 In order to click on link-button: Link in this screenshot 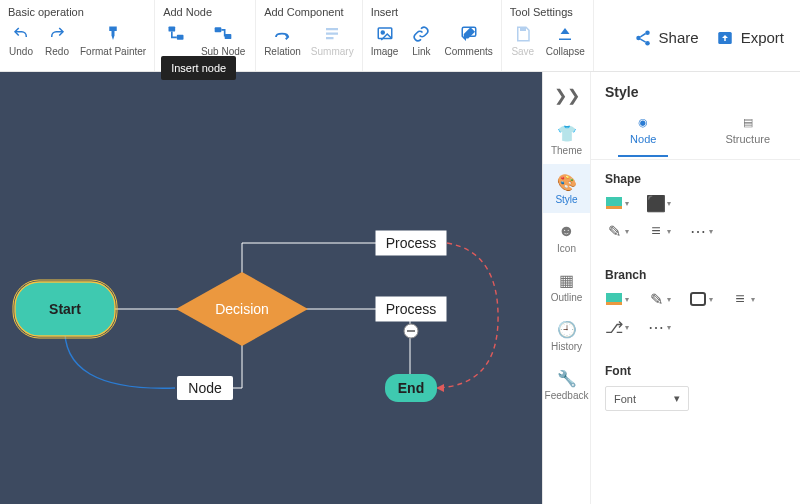, I will do `click(421, 40)`.